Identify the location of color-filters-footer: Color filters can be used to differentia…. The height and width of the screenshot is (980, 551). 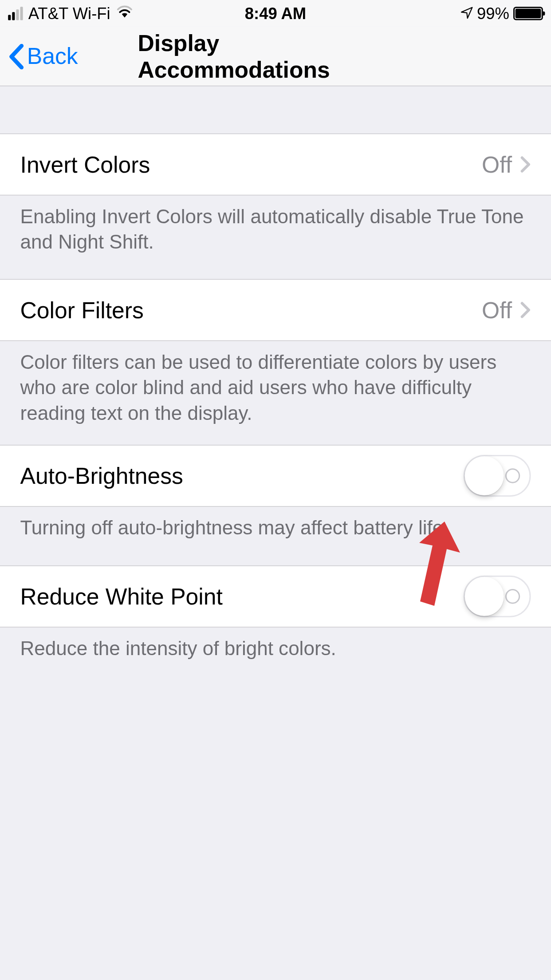
(276, 392).